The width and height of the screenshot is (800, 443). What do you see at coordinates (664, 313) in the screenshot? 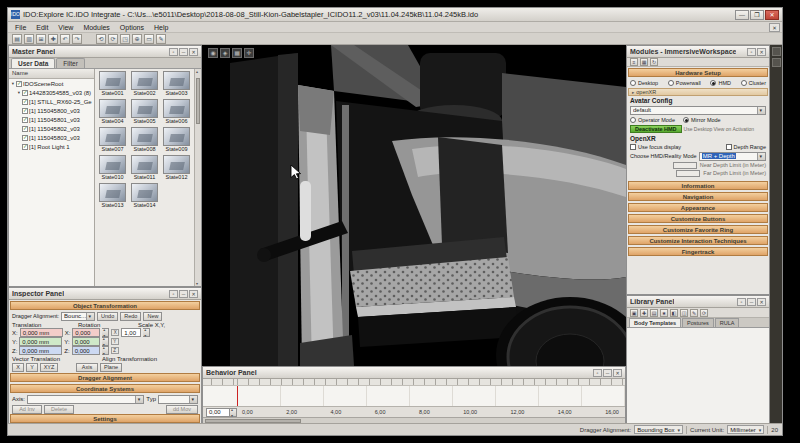
I see `favorite-icon: ★` at bounding box center [664, 313].